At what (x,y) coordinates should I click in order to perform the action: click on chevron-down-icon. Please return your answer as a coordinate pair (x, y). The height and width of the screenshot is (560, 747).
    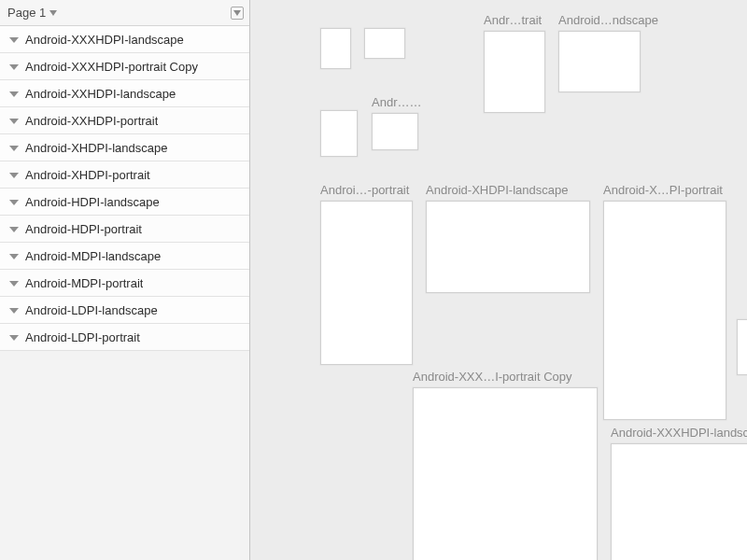
    Looking at the image, I should click on (53, 13).